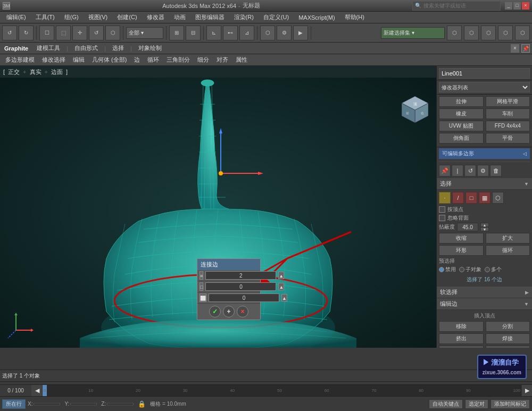  What do you see at coordinates (137, 60) in the screenshot?
I see `st-edge: 边` at bounding box center [137, 60].